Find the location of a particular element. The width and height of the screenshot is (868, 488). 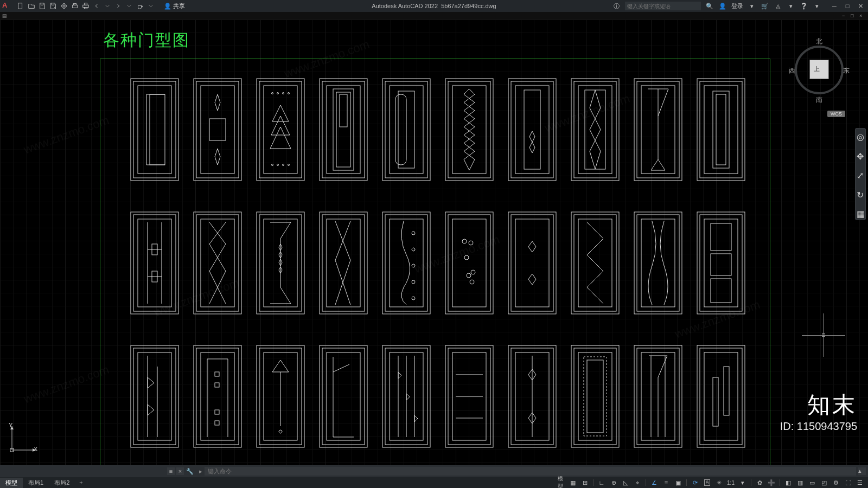

annotation-scale-icon: 🄰 is located at coordinates (707, 483).